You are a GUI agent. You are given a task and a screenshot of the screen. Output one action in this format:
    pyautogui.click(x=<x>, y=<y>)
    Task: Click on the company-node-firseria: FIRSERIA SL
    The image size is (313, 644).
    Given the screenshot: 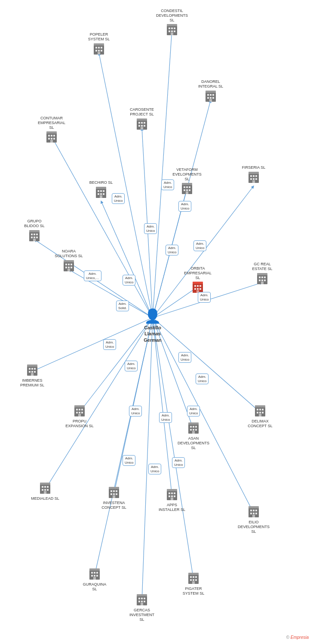 What is the action you would take?
    pyautogui.click(x=254, y=175)
    